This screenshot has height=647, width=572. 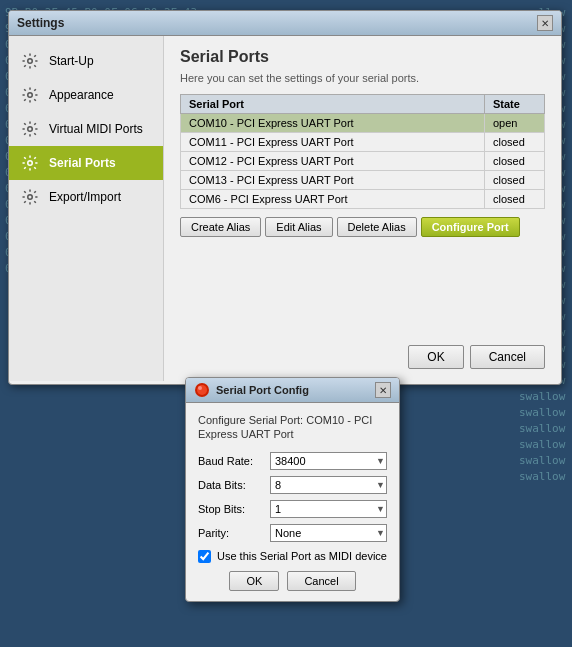 I want to click on alias-buttons-row: Create Alias Edit Alias Delete Alias Con…, so click(x=362, y=227).